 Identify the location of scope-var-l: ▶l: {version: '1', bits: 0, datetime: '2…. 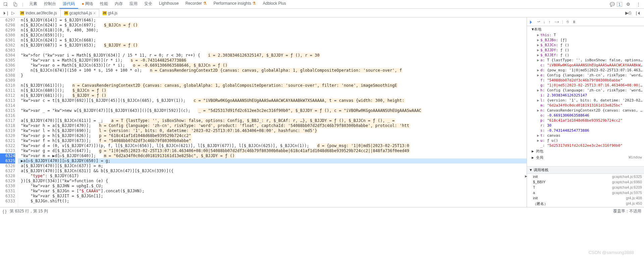
(586, 101).